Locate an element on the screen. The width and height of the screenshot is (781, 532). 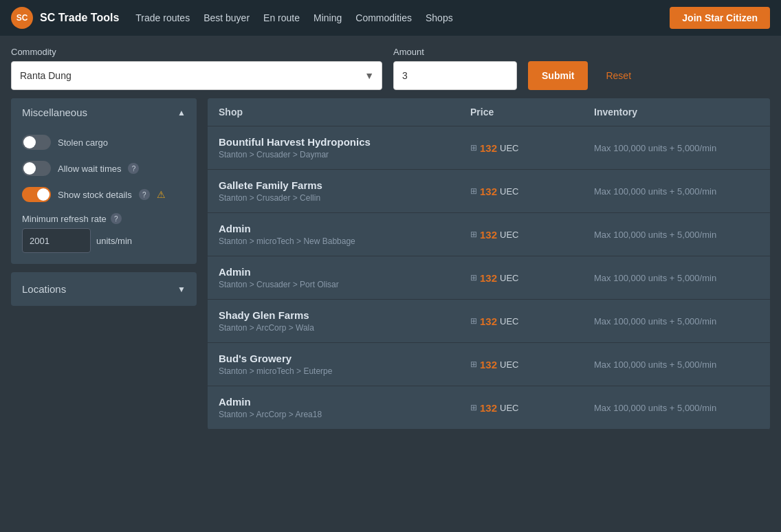
allow-wait-times-toggle is located at coordinates (36, 168).